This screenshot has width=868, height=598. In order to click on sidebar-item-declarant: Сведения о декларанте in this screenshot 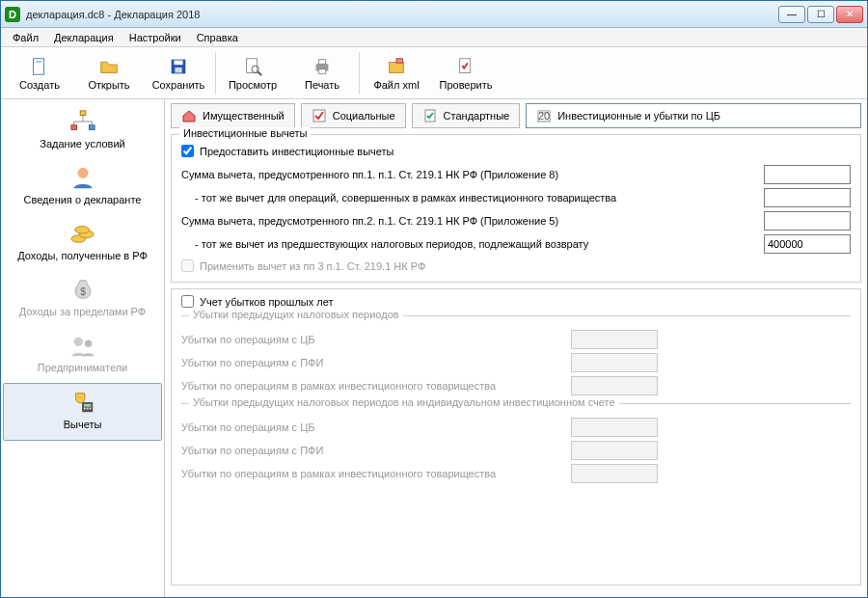, I will do `click(83, 187)`.